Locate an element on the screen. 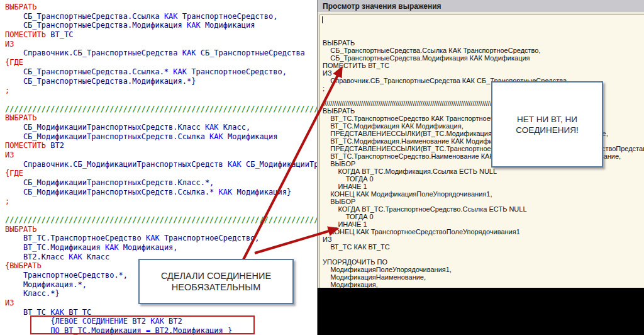  code-line: Справочник.СБ_МодификацииТранспортныхСре… is located at coordinates (161, 165).